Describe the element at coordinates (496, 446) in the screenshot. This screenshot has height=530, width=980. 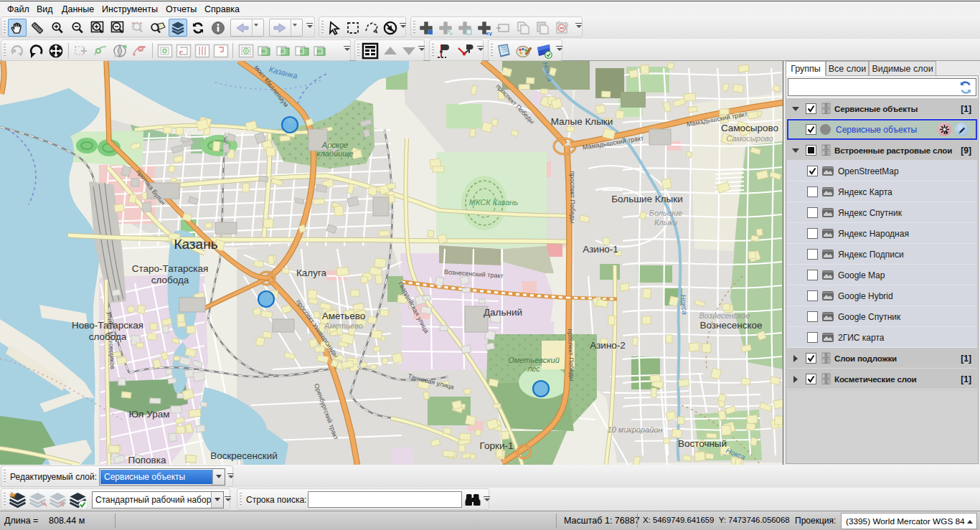
I see `svg-text: Горки-1` at that location.